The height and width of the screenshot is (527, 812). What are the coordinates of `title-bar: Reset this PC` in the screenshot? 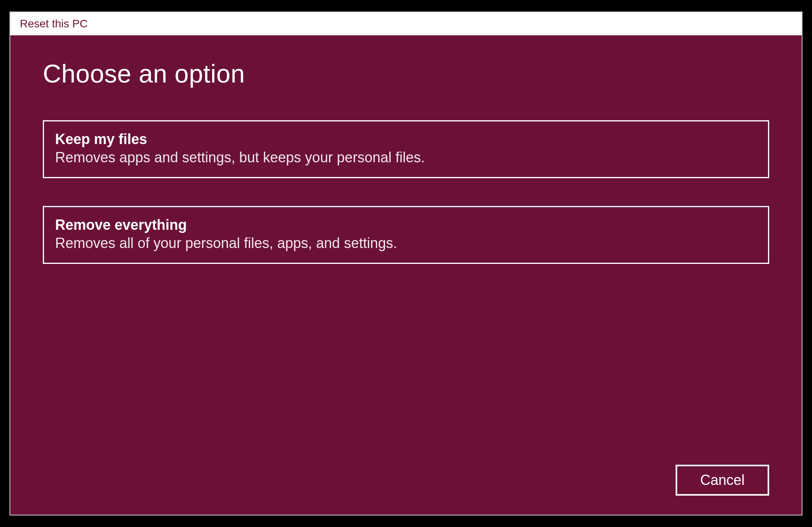 It's located at (406, 24).